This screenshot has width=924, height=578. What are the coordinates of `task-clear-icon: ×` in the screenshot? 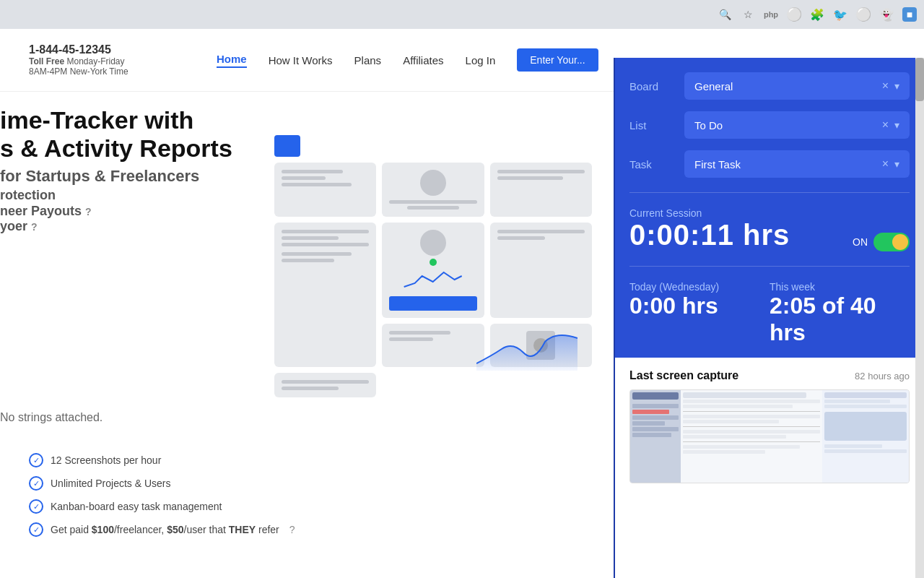 It's located at (885, 164).